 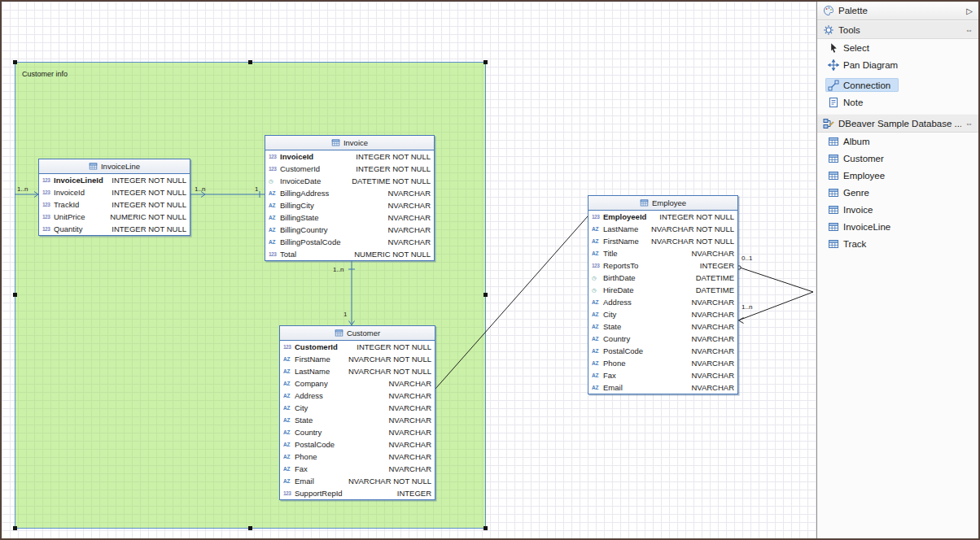 I want to click on column-row: ◷InvoiceDateDATETIME NOT NULL, so click(x=350, y=181).